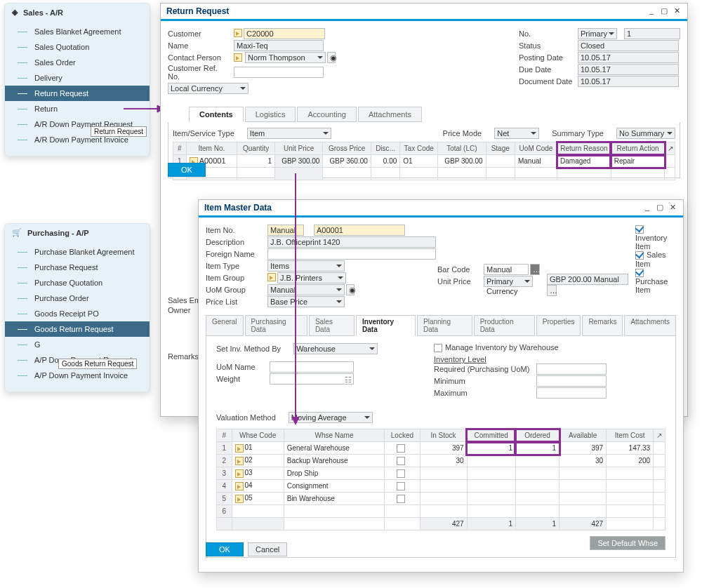 The width and height of the screenshot is (702, 588). What do you see at coordinates (640, 255) in the screenshot?
I see `chk-sales` at bounding box center [640, 255].